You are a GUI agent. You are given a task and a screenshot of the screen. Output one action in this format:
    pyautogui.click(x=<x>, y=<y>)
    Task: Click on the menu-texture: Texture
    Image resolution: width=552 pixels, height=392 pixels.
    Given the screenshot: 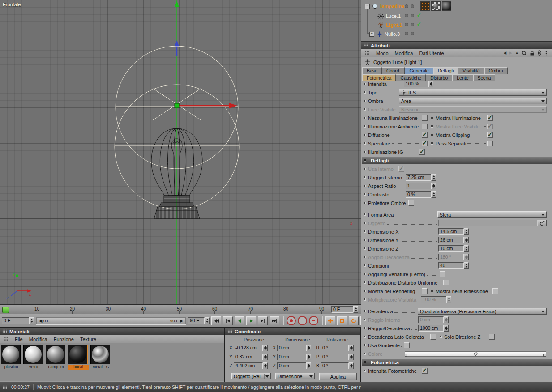 What is the action you would take?
    pyautogui.click(x=88, y=339)
    